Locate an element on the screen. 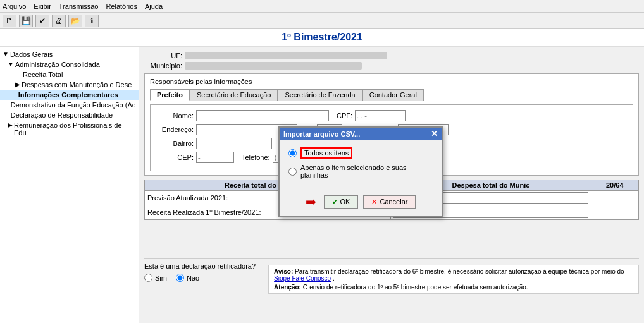 This screenshot has height=323, width=644. tabs-container: Prefeito Secretário de Educação Secretár… is located at coordinates (392, 95).